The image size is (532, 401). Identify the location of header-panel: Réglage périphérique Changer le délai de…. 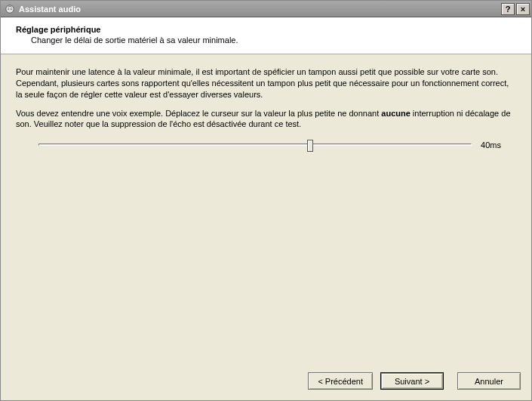
(266, 36).